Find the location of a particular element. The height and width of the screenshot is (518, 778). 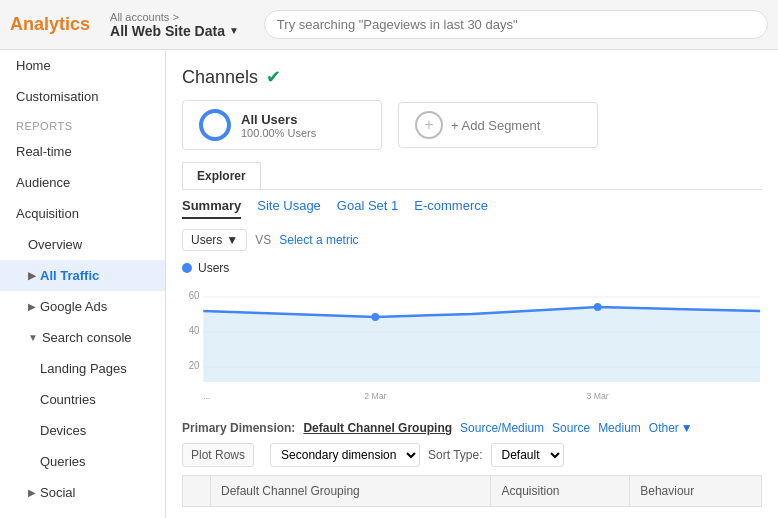

sidebar-item-home: Home is located at coordinates (82, 66).